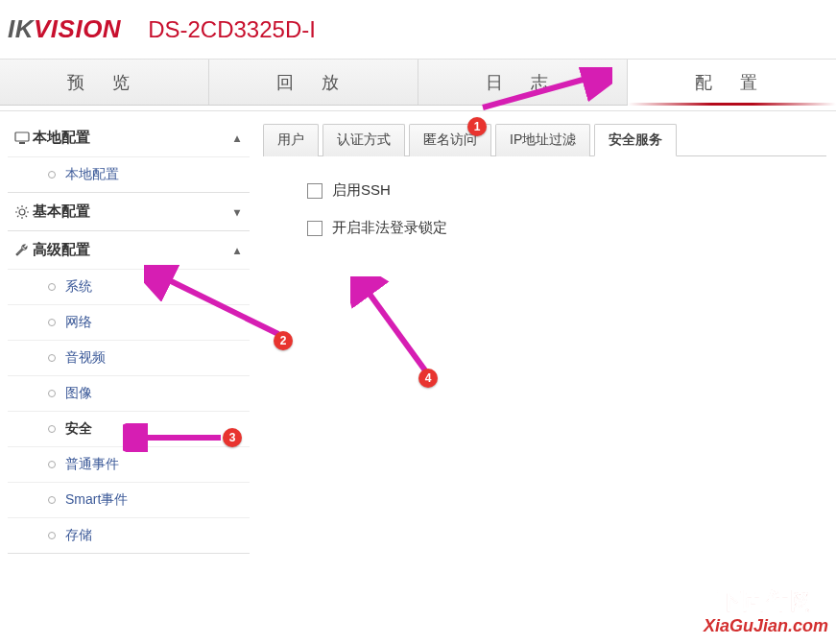 The image size is (836, 644). What do you see at coordinates (364, 140) in the screenshot?
I see `subtab-auth: 认证方式` at bounding box center [364, 140].